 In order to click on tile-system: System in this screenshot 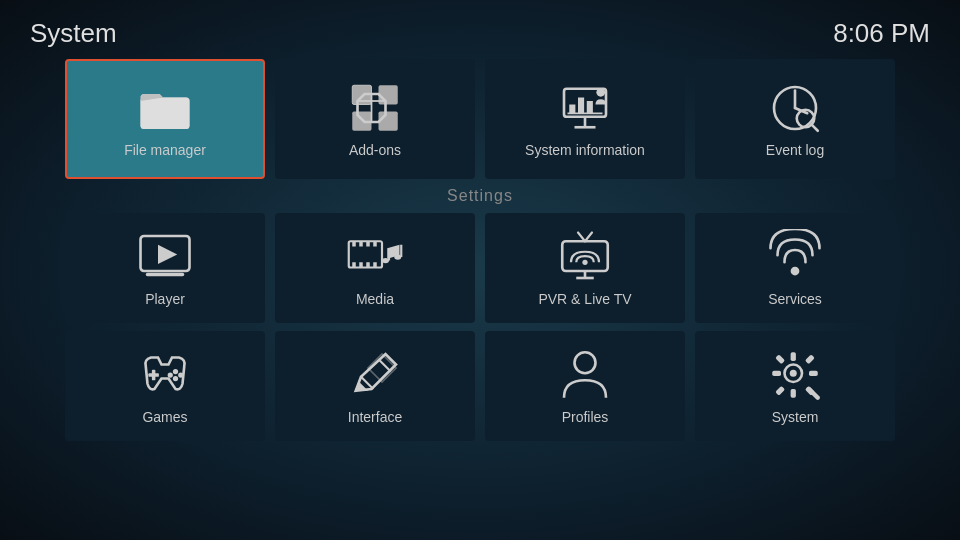, I will do `click(795, 386)`.